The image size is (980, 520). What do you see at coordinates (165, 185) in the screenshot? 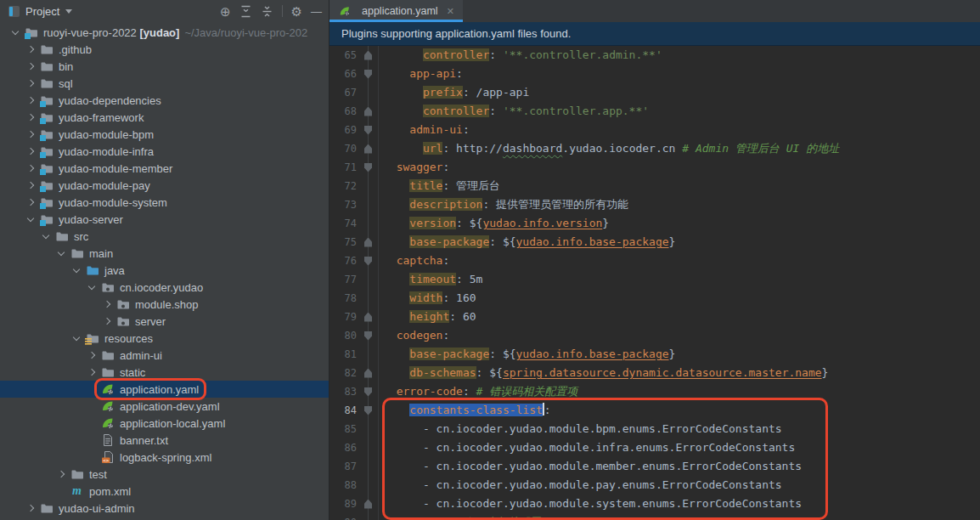
I see `tree-item-yudao-module-pay: yudao-module-pay` at bounding box center [165, 185].